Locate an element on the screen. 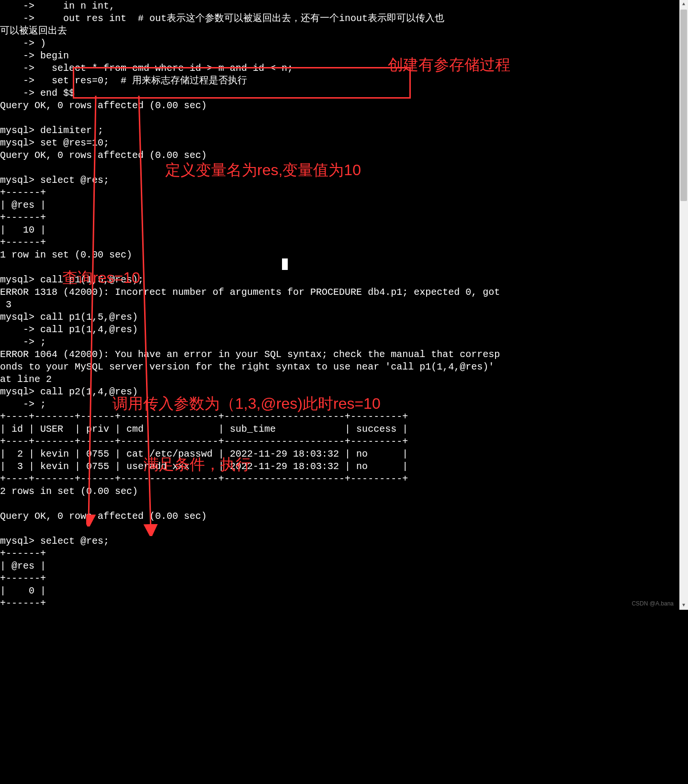  scroll-thumb is located at coordinates (684, 105).